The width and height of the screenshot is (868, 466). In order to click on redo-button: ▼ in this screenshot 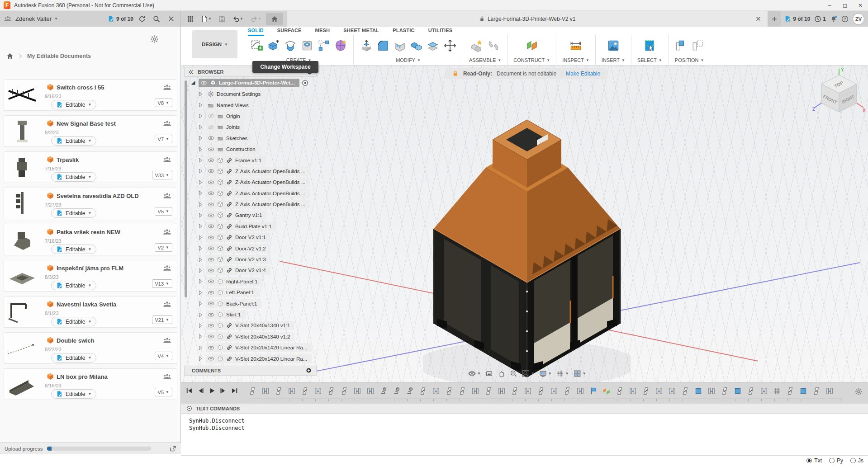, I will do `click(256, 19)`.